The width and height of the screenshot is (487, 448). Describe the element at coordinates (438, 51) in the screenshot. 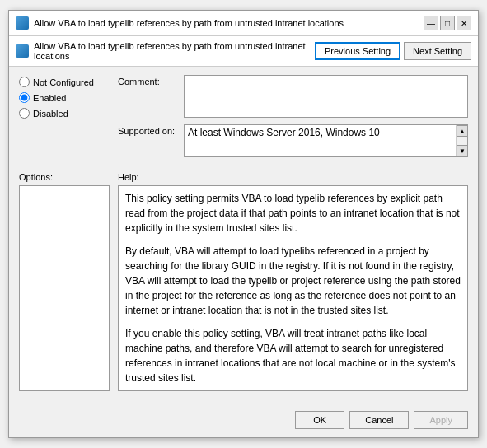

I see `next-setting-button: Next Setting` at that location.